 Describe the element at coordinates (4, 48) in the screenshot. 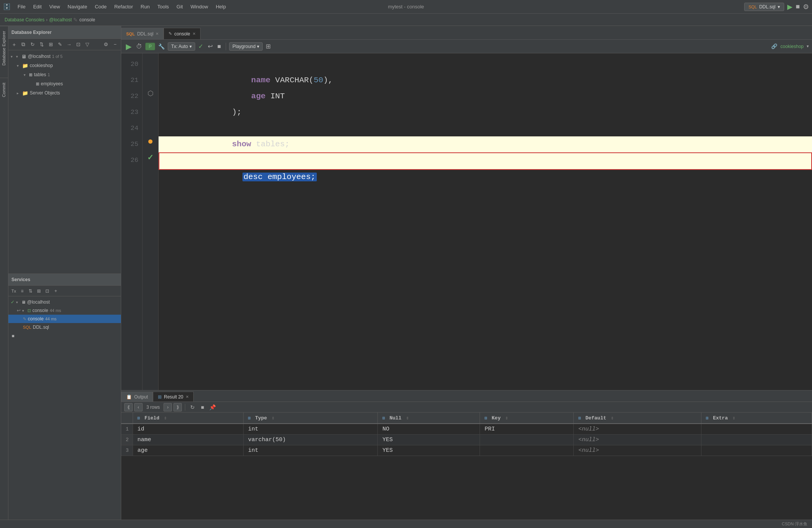

I see `side-tab-database-explorer: Database Explorer` at that location.